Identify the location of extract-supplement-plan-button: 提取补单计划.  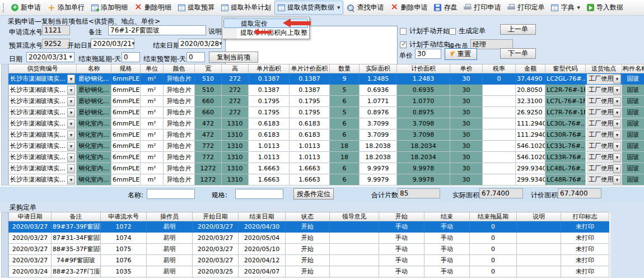
(246, 8).